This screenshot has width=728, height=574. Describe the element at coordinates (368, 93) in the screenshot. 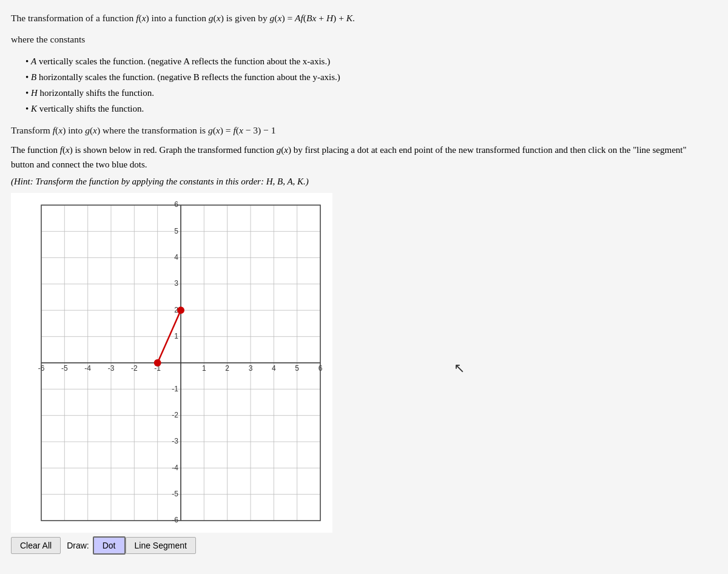

I see `bullet-H: H horizontally shifts the function.` at that location.